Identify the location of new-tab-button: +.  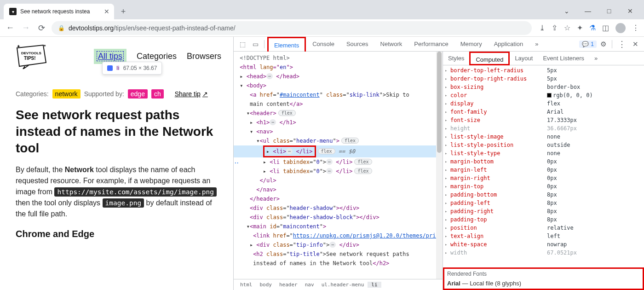
(123, 12).